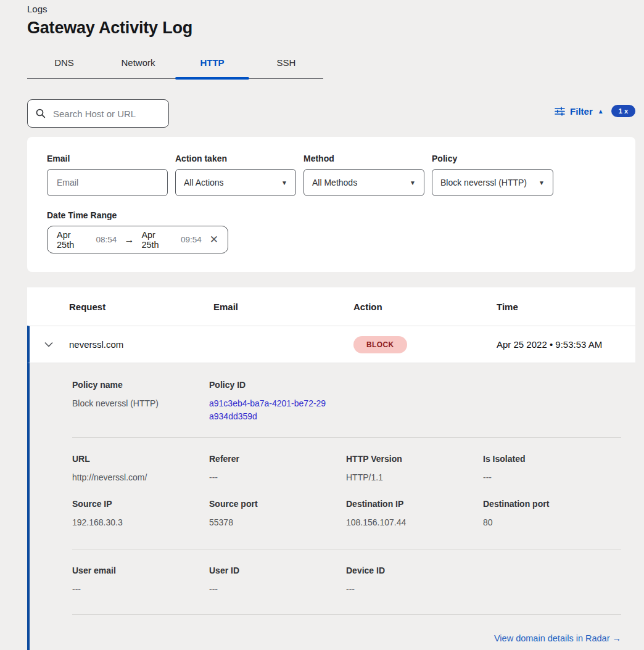  I want to click on header-email: Email, so click(284, 307).